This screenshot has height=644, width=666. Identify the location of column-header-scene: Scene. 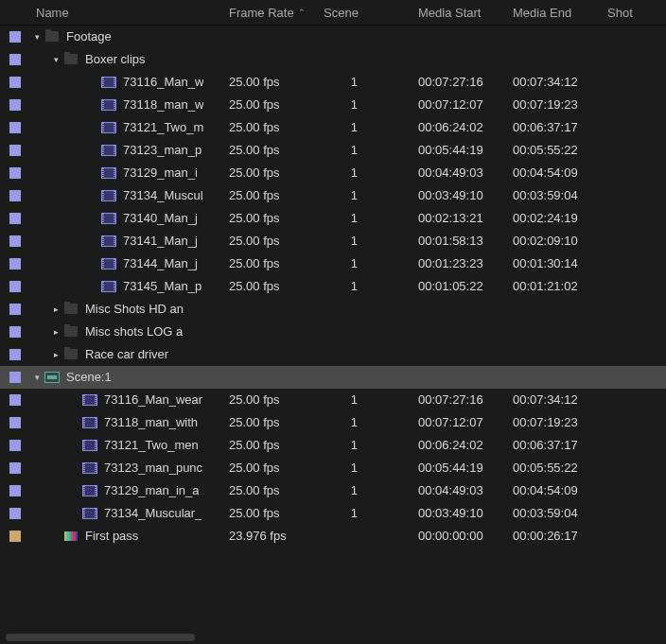
(365, 12).